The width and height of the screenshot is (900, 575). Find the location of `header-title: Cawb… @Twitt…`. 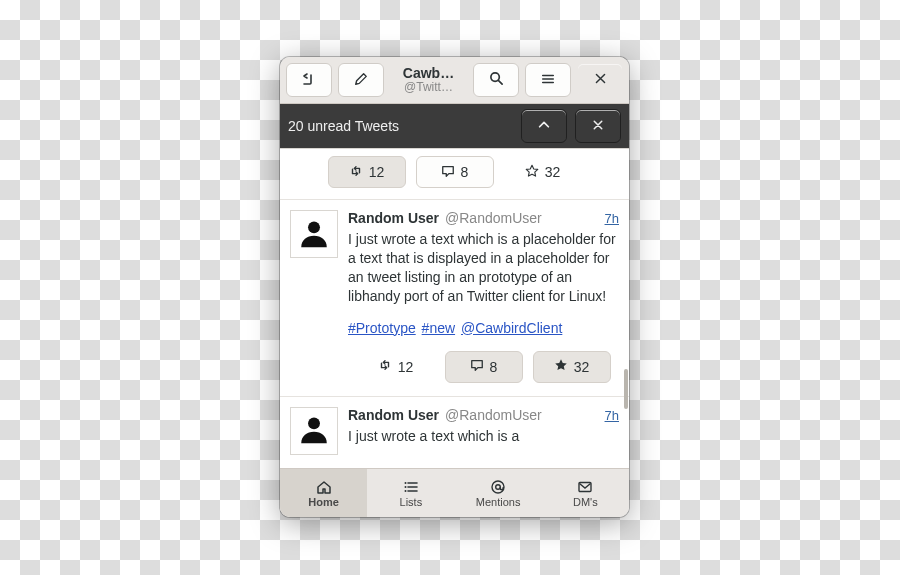

header-title: Cawb… @Twitt… is located at coordinates (428, 80).